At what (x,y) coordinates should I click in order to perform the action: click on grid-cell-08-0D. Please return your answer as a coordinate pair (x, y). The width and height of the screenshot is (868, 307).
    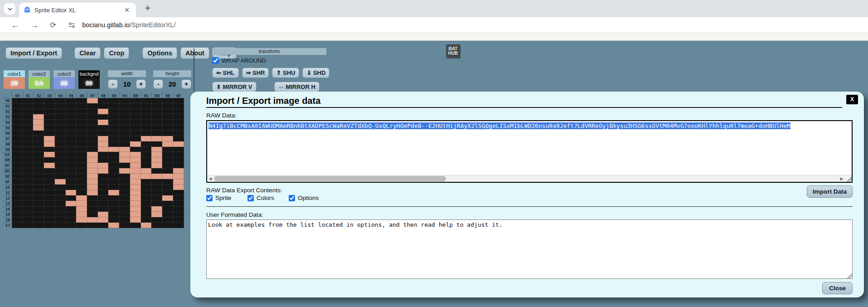
    Looking at the image, I should click on (157, 144).